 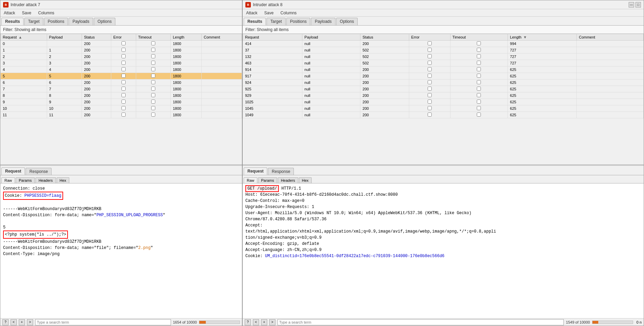 What do you see at coordinates (121, 57) in the screenshot?
I see `left-table-row: 2 2 200 1800` at bounding box center [121, 57].